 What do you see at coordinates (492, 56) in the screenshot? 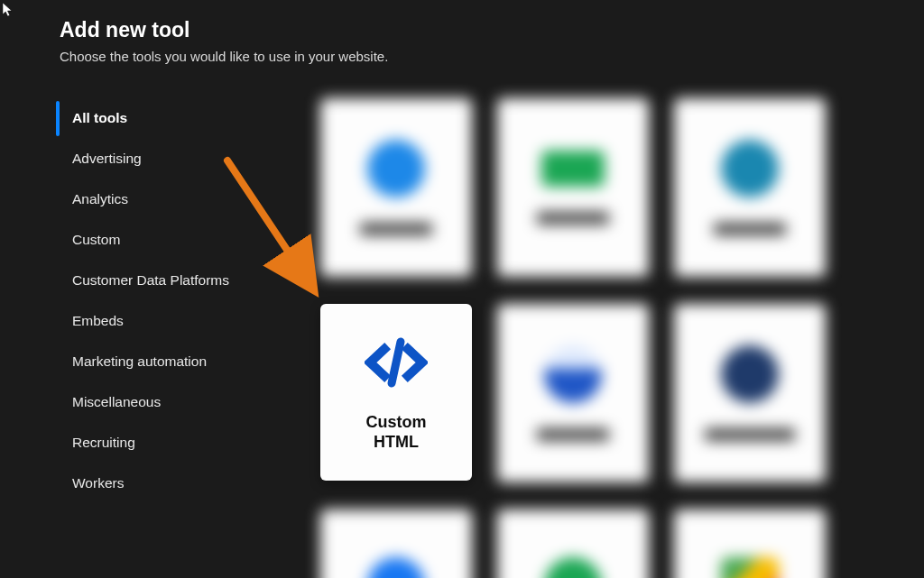
I see `page-subtitle: Choose the tools you would like to use i…` at bounding box center [492, 56].